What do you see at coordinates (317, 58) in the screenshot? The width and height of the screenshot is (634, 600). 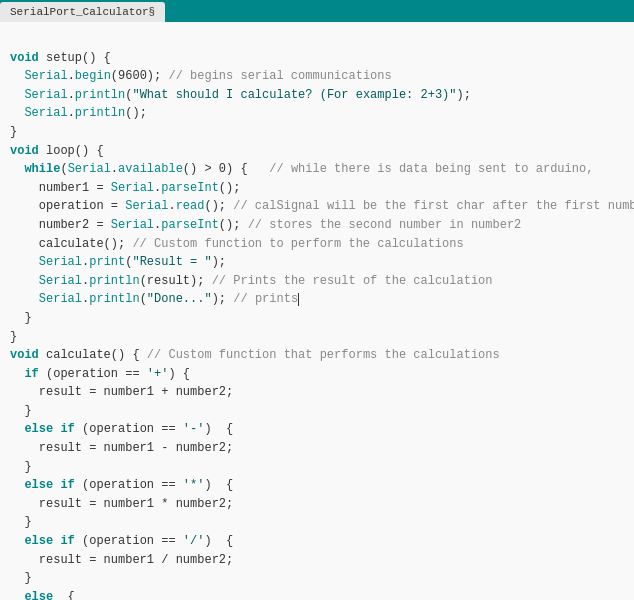 I see `code-line: void setup() {` at bounding box center [317, 58].